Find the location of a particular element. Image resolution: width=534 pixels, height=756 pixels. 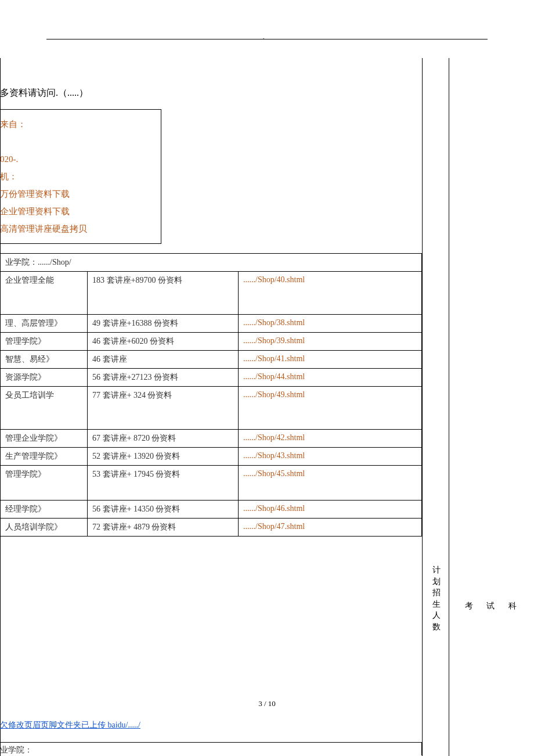

course-count-cell: 46 套讲座+6020 份资料 is located at coordinates (163, 341).